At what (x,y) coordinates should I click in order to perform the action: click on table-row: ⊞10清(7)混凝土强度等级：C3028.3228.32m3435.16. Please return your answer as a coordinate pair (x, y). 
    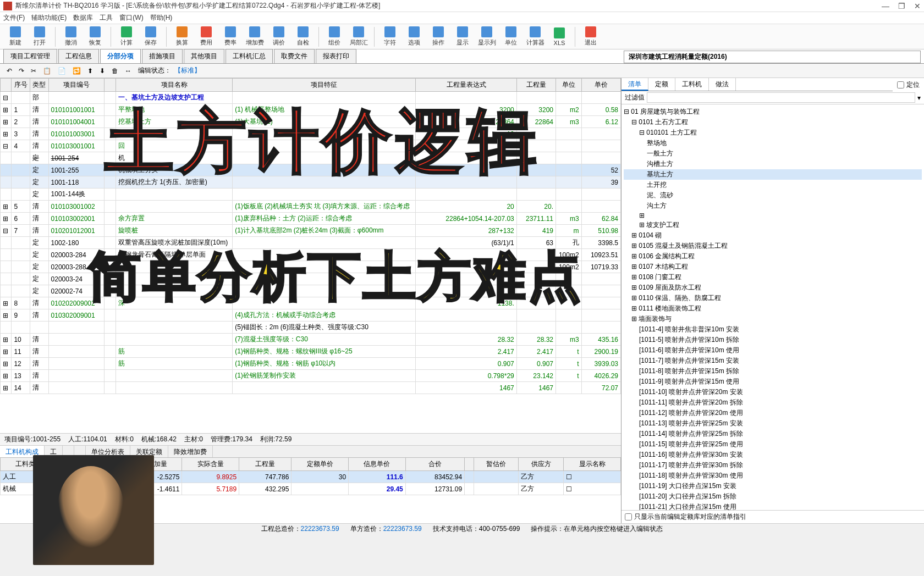
    Looking at the image, I should click on (311, 340).